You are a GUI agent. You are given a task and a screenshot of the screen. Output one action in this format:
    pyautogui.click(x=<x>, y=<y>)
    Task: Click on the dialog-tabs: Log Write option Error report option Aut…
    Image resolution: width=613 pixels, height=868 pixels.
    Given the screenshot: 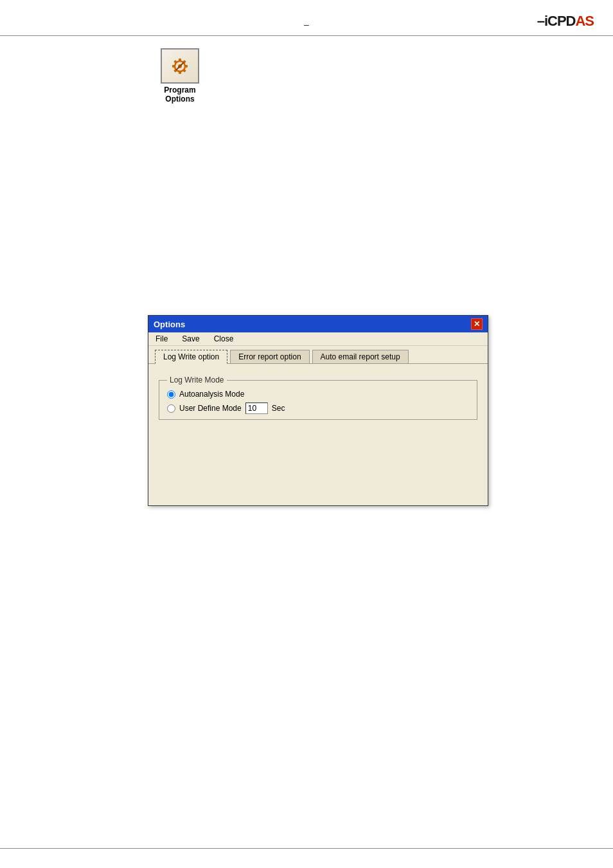 What is the action you would take?
    pyautogui.click(x=318, y=355)
    